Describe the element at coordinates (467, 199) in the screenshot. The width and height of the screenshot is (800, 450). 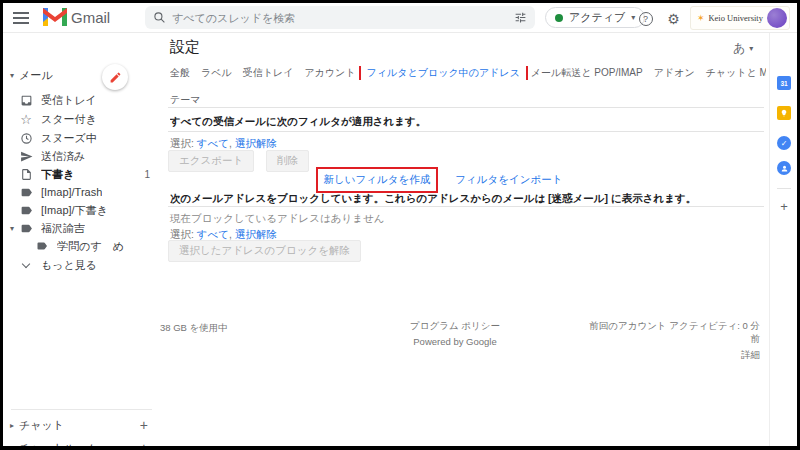
I see `blocked-heading: 次のメールアドレスをブロックしています。これらのアドレスからのメールは [迷惑メ…` at that location.